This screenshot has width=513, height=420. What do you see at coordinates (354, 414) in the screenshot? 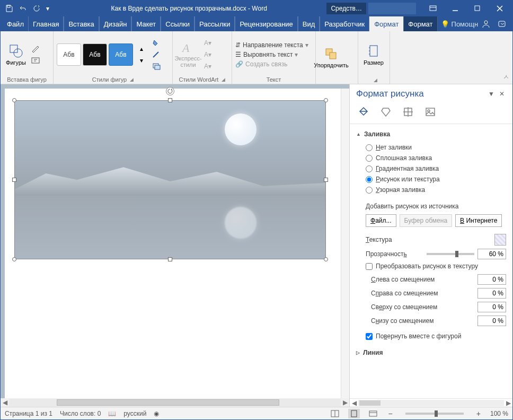
I see `print-layout-icon` at bounding box center [354, 414].